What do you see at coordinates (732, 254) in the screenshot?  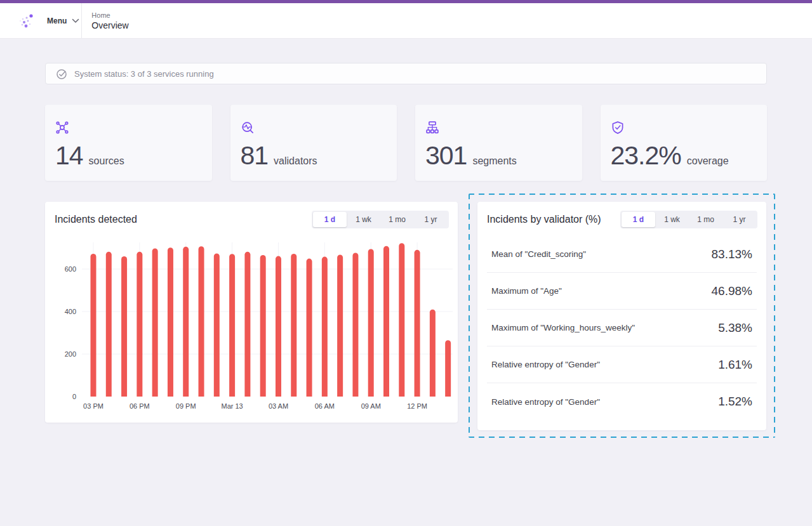 I see `validator-row-value: 83.13%` at bounding box center [732, 254].